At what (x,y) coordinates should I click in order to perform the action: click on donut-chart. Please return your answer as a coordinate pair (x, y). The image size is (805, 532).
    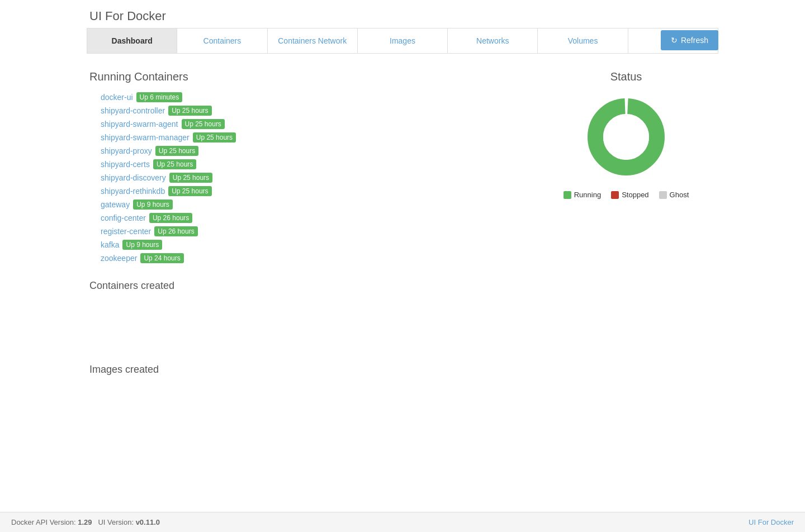
    Looking at the image, I should click on (626, 137).